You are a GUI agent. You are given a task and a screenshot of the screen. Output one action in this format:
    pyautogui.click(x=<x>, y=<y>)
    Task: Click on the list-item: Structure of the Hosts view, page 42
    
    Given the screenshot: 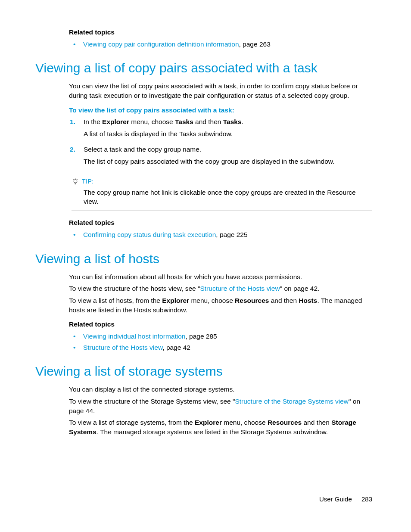 What is the action you would take?
    pyautogui.click(x=221, y=348)
    